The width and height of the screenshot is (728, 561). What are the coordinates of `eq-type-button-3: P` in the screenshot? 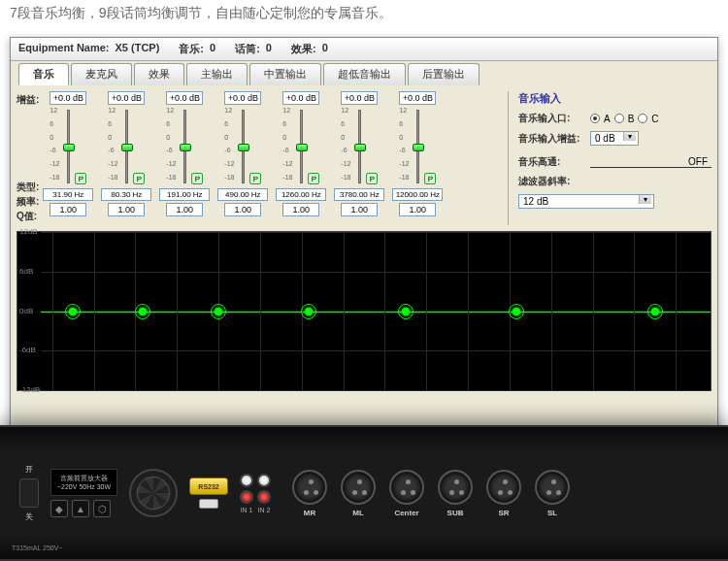 It's located at (197, 179).